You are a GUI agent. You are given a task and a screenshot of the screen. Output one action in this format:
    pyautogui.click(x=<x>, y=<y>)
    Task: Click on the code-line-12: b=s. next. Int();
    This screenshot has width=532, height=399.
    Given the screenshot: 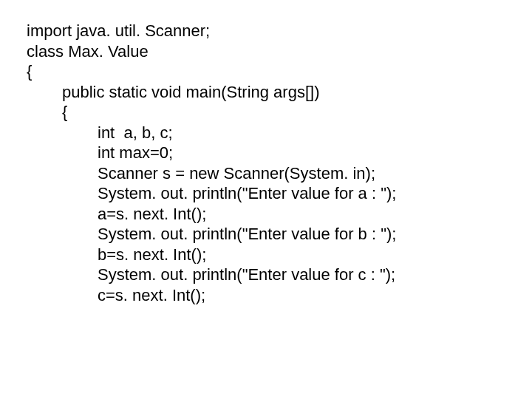 What is the action you would take?
    pyautogui.click(x=279, y=255)
    